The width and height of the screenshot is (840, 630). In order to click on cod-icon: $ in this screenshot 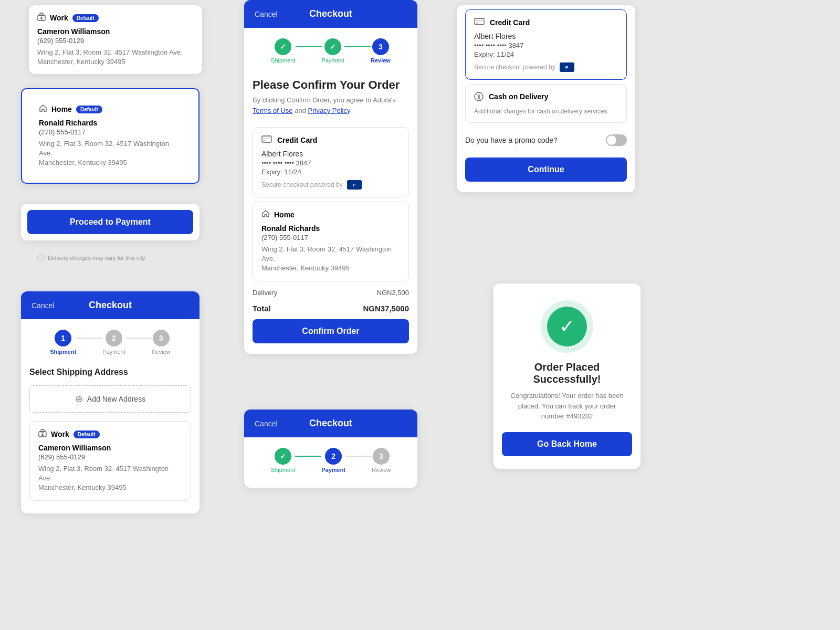, I will do `click(479, 98)`.